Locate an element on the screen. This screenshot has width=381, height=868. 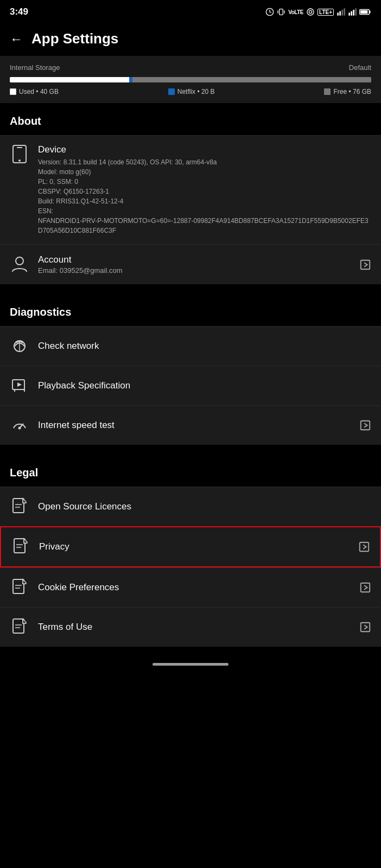
status-icons: VoLTE LTE+ is located at coordinates (318, 12).